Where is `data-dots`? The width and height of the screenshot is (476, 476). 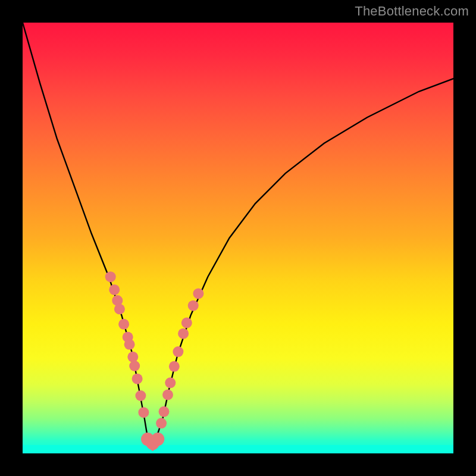 data-dots is located at coordinates (155, 361).